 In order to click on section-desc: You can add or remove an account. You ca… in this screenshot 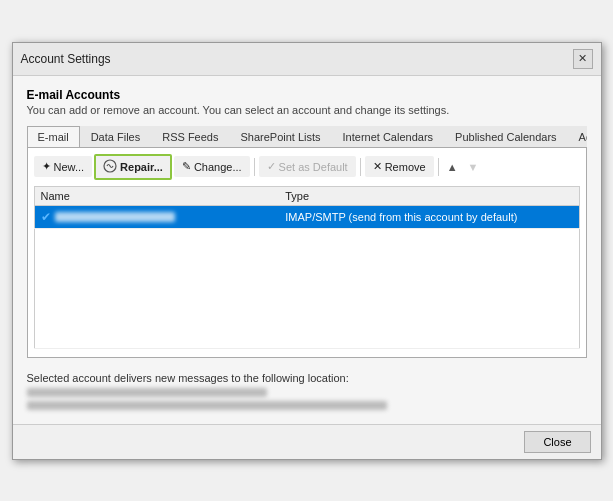, I will do `click(307, 110)`.